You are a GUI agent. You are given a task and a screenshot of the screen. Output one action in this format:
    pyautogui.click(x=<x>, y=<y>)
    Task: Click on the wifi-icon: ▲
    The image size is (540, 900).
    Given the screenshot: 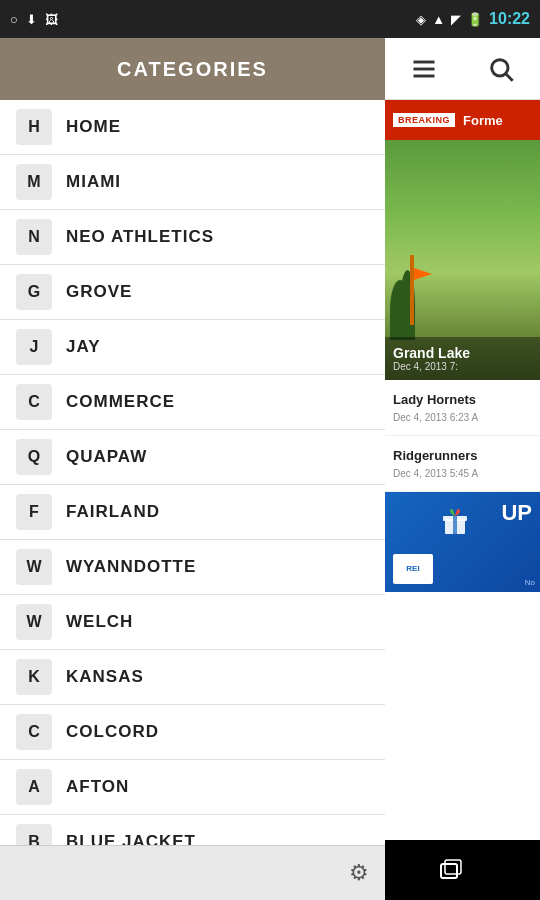 What is the action you would take?
    pyautogui.click(x=438, y=20)
    